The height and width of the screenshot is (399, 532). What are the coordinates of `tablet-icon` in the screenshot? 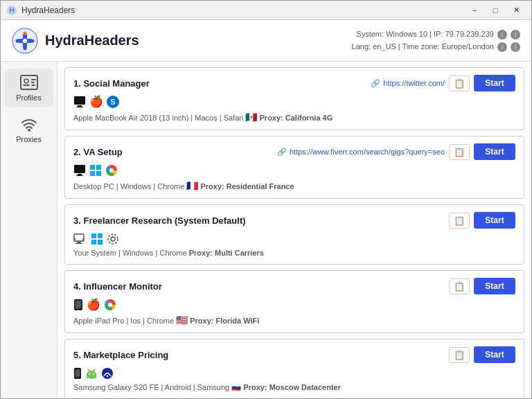 It's located at (78, 305).